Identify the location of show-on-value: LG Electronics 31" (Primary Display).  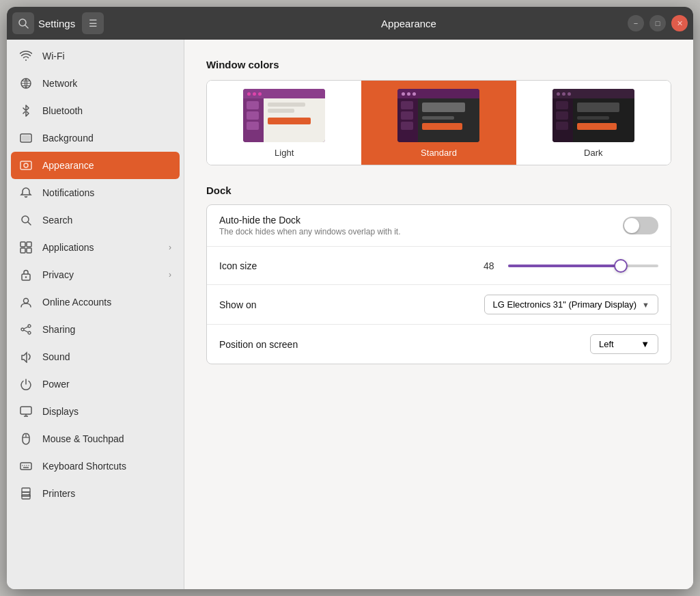
(565, 305).